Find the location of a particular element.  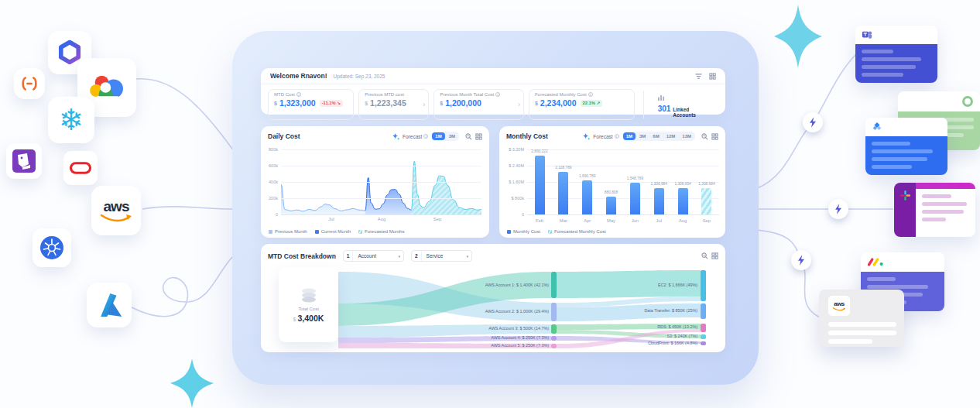

google-cloud-icon is located at coordinates (107, 87).